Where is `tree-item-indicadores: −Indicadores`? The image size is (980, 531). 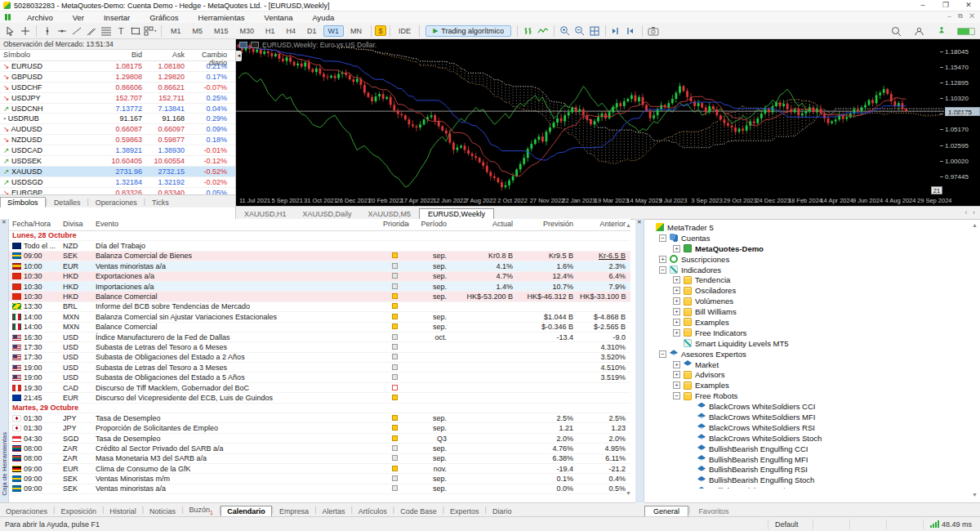 tree-item-indicadores: −Indicadores is located at coordinates (808, 270).